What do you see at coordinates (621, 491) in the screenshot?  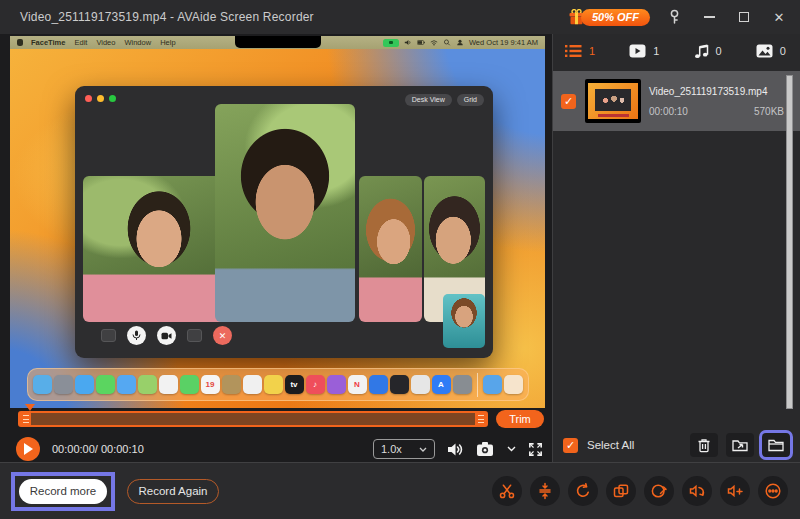 I see `copy-icon` at bounding box center [621, 491].